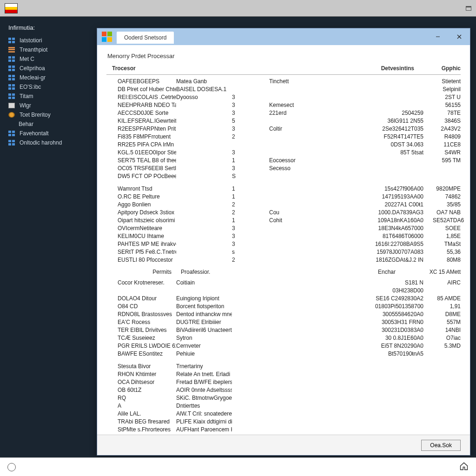 Image resolution: width=476 pixels, height=476 pixels. Describe the element at coordinates (447, 129) in the screenshot. I see `cell-c6: 2A43V2` at that location.